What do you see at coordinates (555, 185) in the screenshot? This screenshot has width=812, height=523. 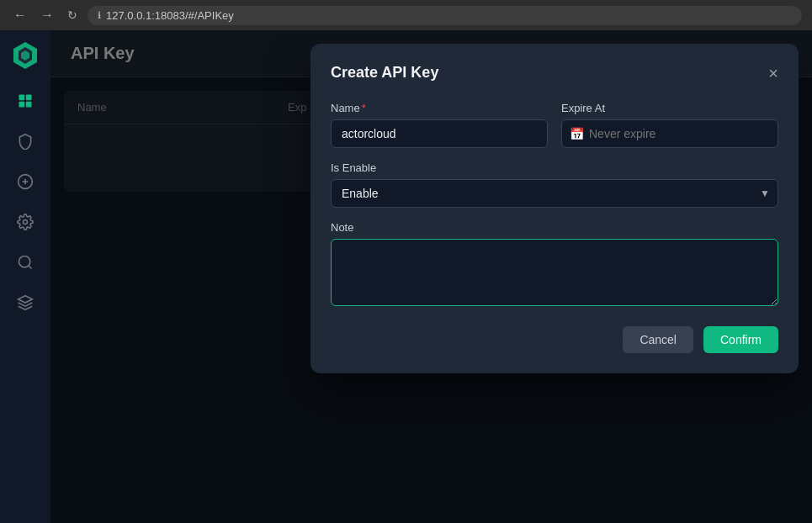 I see `is-enable-row: Is Enable Enable Disable ▼` at bounding box center [555, 185].